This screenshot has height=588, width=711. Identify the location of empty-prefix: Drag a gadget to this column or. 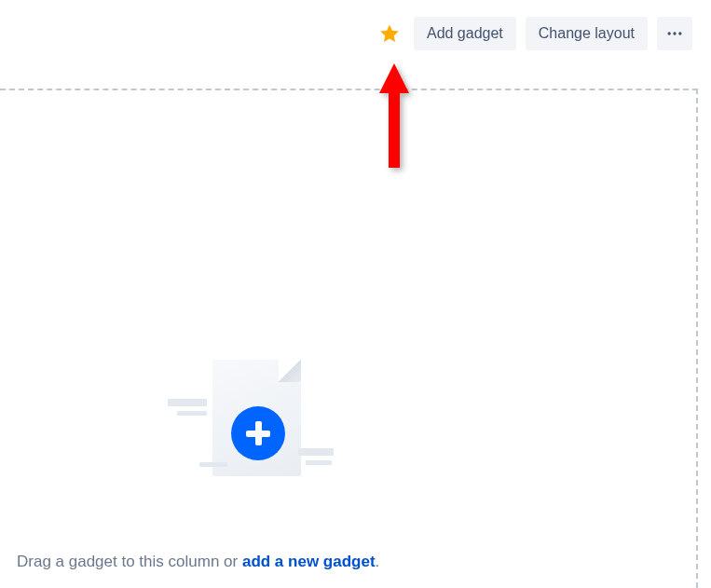
(130, 561).